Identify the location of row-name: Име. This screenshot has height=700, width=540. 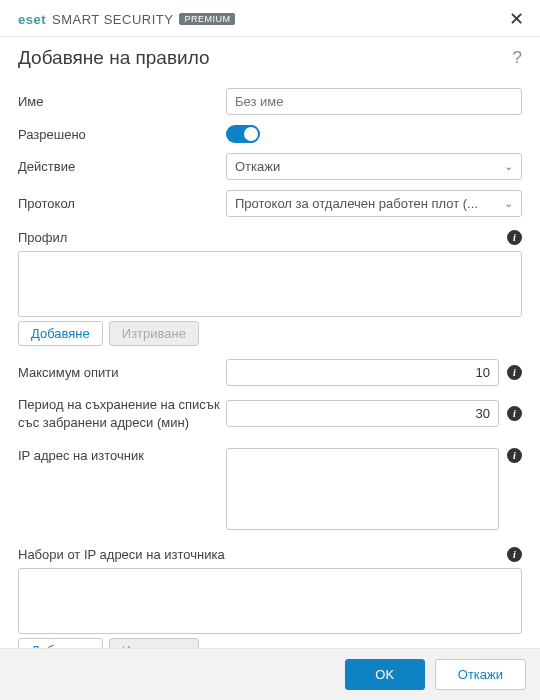
(270, 102).